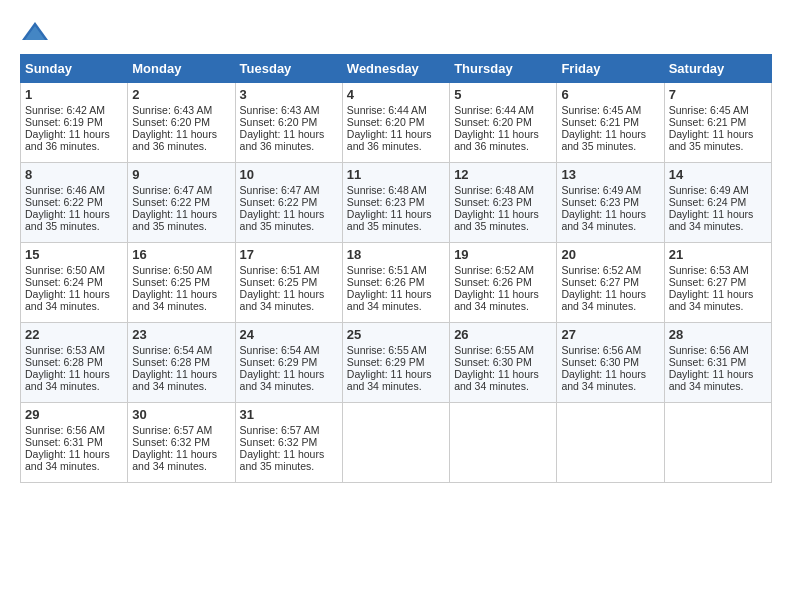 The width and height of the screenshot is (792, 612). I want to click on day-number: 29, so click(74, 414).